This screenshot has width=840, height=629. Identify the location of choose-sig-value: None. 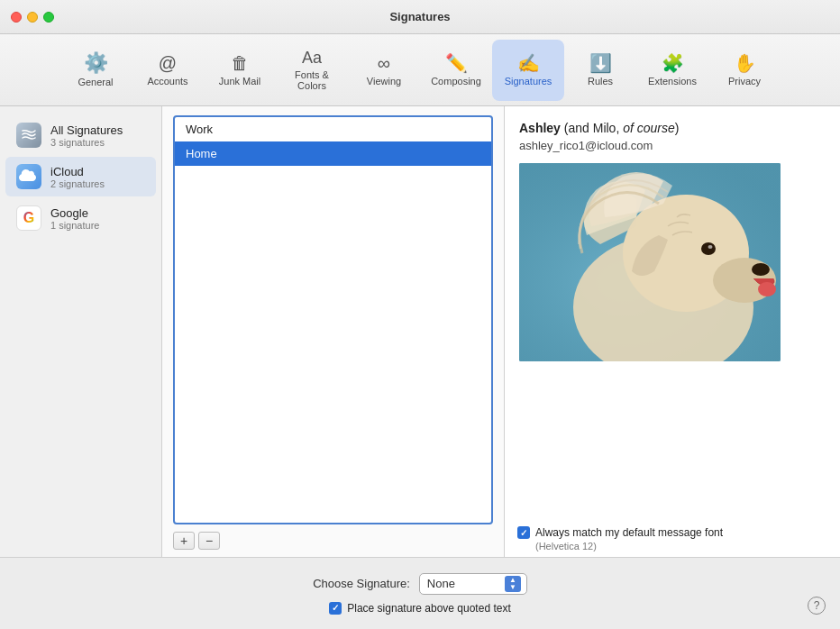
(442, 584).